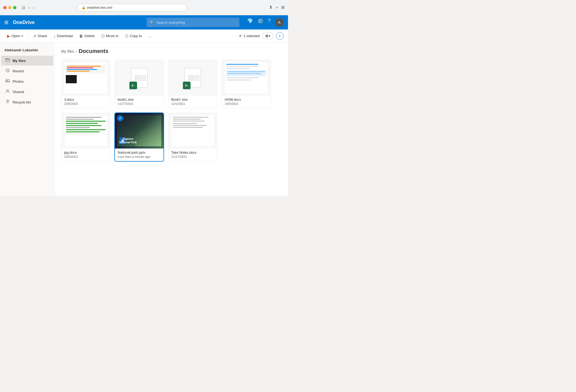  What do you see at coordinates (27, 71) in the screenshot?
I see `sidebar-item-recent: Recent` at bounding box center [27, 71].